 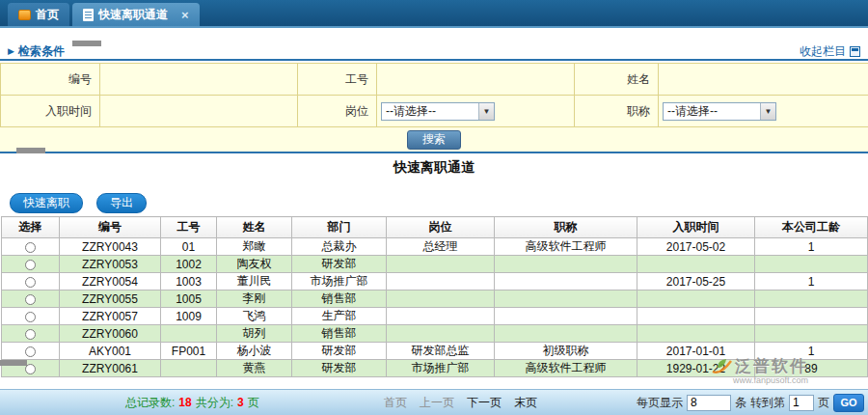 What do you see at coordinates (696, 247) in the screenshot?
I see `cell-entry_date: 2017-05-02` at bounding box center [696, 247].